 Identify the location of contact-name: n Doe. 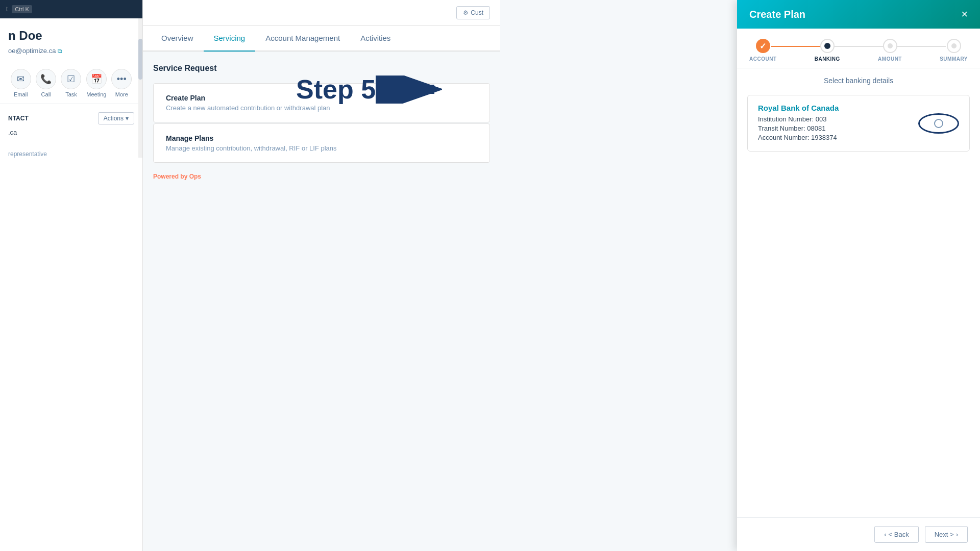
(26, 36).